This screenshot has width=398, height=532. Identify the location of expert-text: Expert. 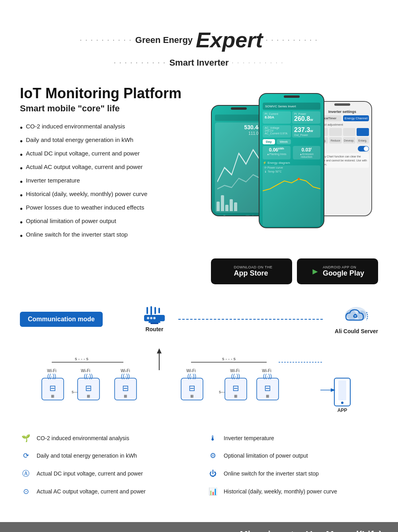
(229, 40).